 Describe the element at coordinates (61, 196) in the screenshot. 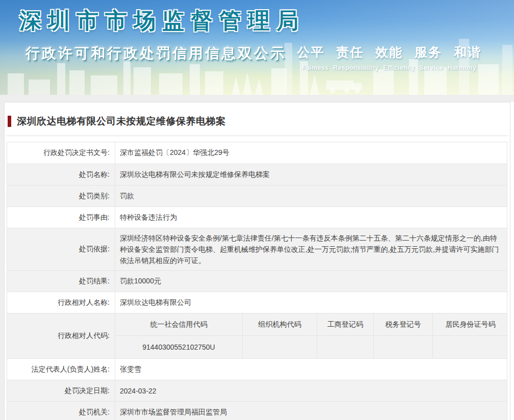

I see `row-label: 处罚类别:` at that location.